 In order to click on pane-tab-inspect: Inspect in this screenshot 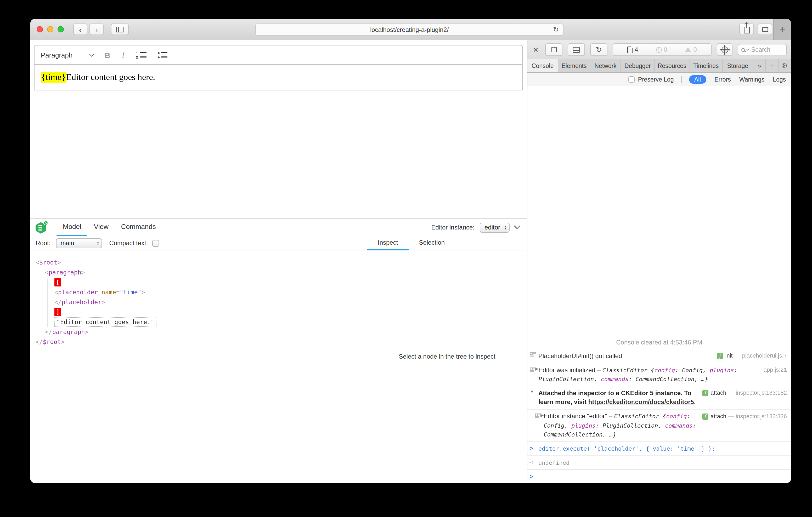, I will do `click(388, 243)`.